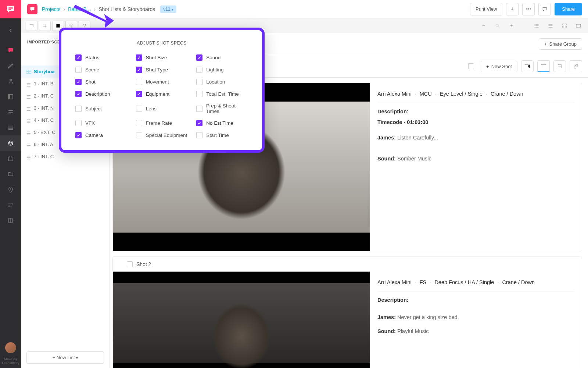 The height and width of the screenshot is (368, 588). What do you see at coordinates (101, 123) in the screenshot?
I see `spec-item: VFX` at bounding box center [101, 123].